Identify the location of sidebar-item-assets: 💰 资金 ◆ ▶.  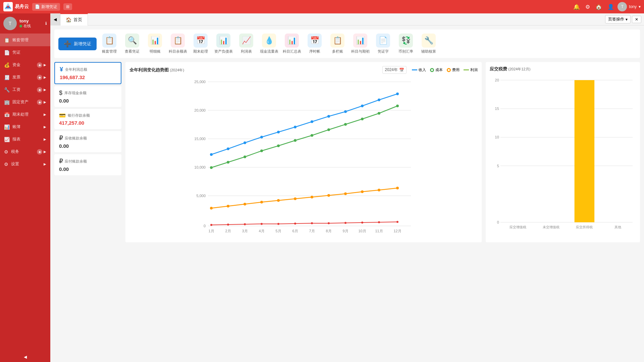
(25, 65).